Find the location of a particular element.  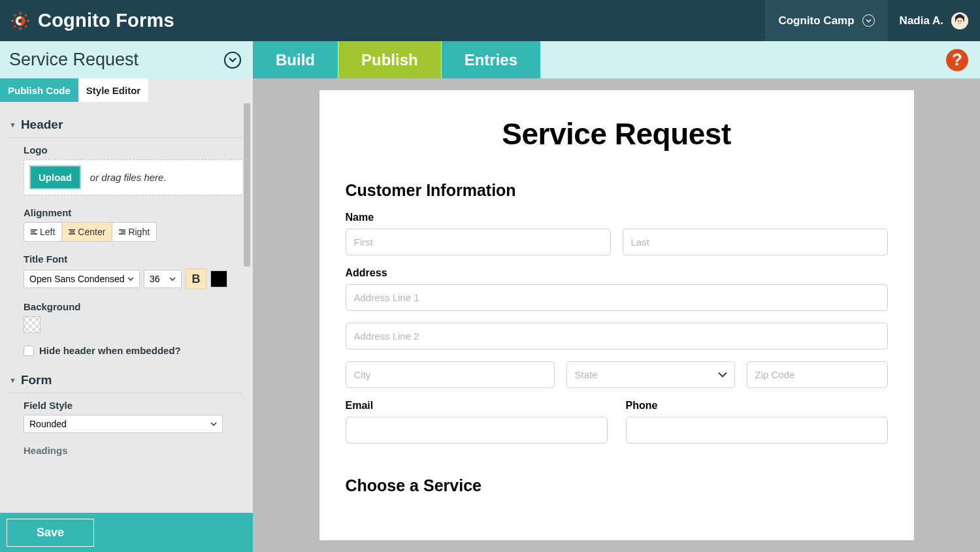

preview-label-email: Email is located at coordinates (477, 406).